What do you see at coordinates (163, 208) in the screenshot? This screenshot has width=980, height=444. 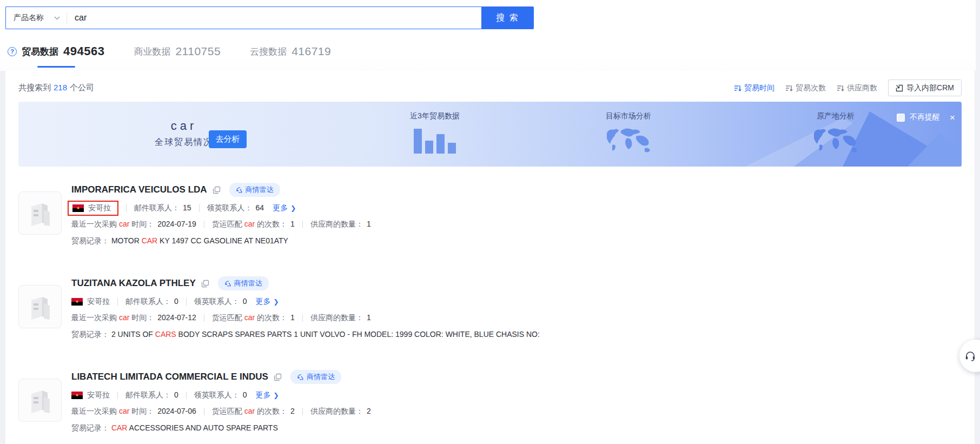 I see `email-contacts: 邮件联系人：15` at bounding box center [163, 208].